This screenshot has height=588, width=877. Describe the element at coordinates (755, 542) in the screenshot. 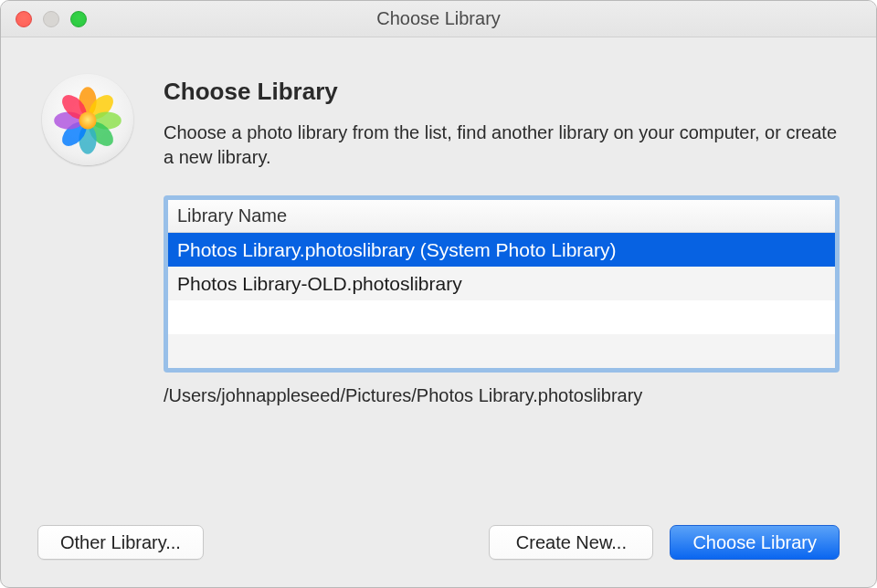

I see `choose-library-button: Choose Library` at that location.